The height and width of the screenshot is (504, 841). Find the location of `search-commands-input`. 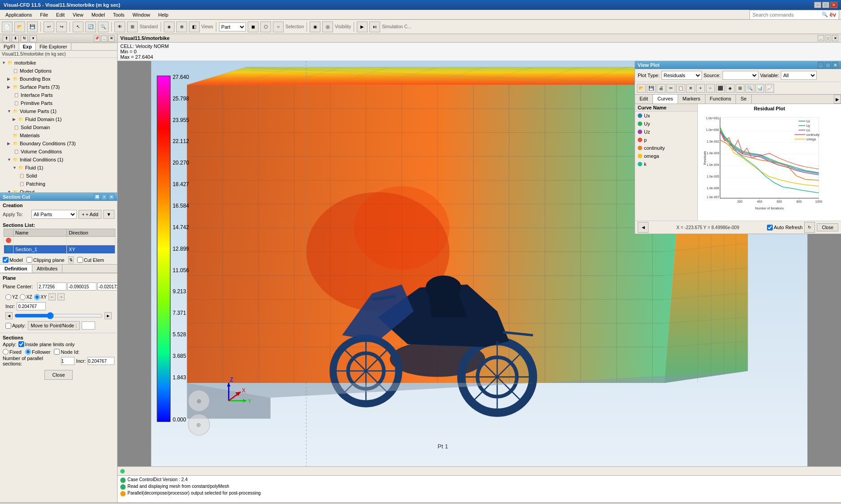

search-commands-input is located at coordinates (787, 15).